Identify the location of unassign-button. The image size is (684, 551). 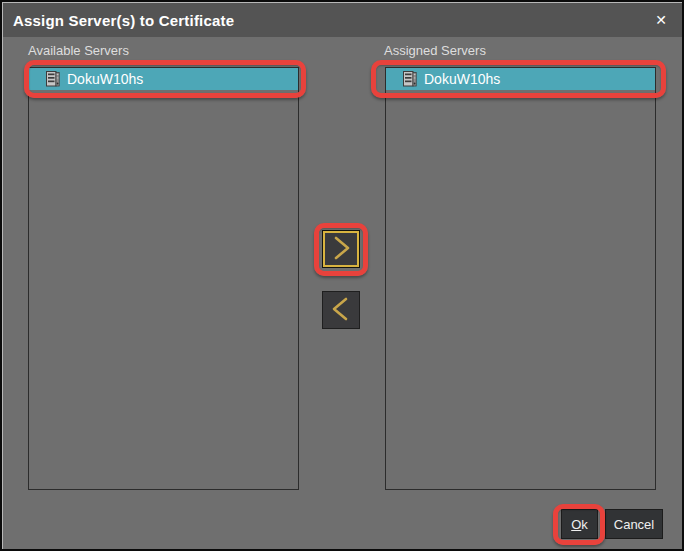
(341, 310).